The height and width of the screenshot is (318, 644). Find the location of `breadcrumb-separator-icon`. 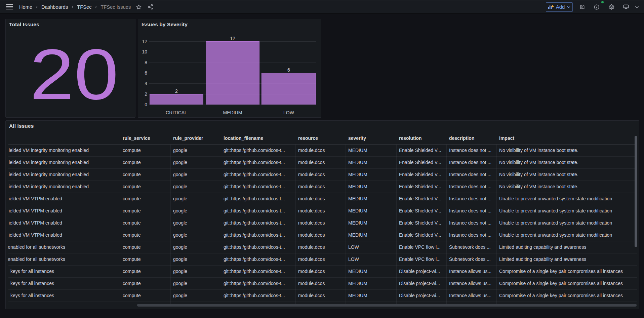

breadcrumb-separator-icon is located at coordinates (73, 7).